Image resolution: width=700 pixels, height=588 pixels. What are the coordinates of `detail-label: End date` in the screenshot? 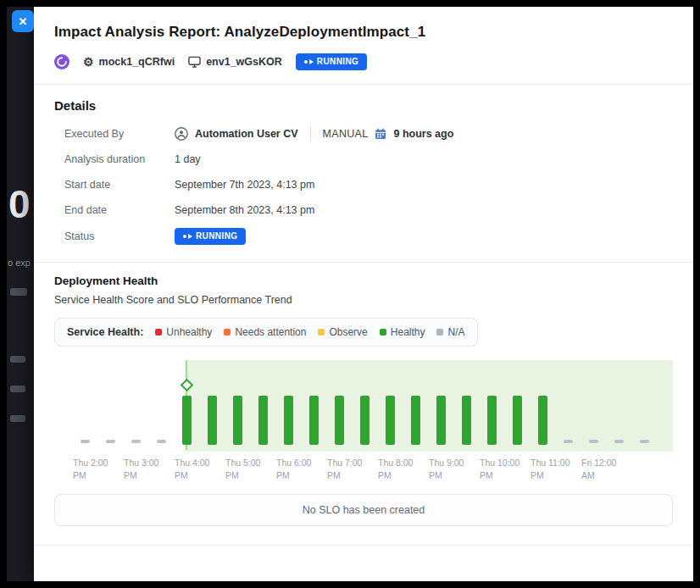 It's located at (119, 210).